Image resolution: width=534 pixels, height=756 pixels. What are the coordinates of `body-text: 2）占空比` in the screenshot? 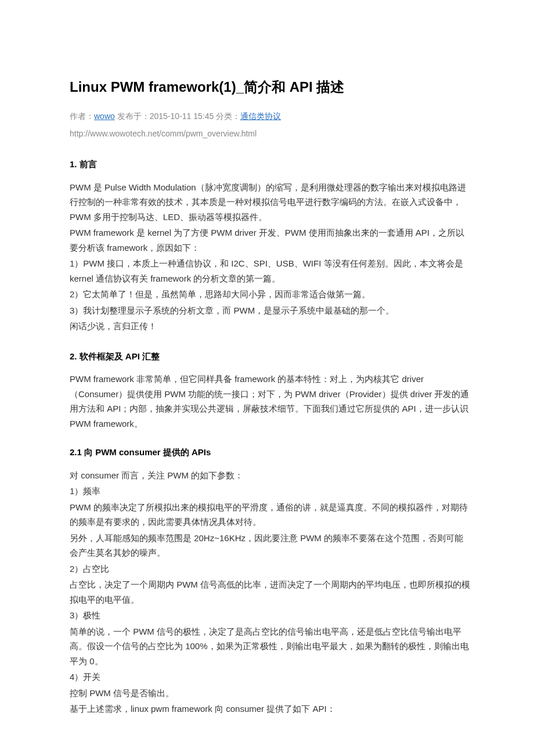 It's located at (270, 569).